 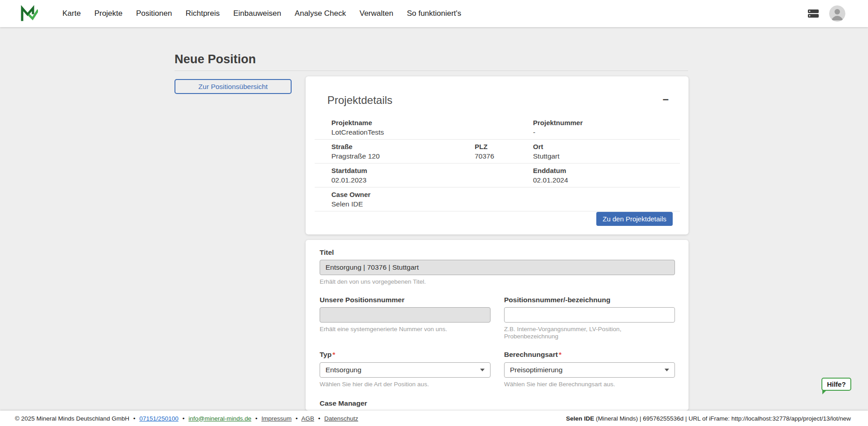 I want to click on field-case-owner: Case Owner Selen IDE, so click(x=505, y=200).